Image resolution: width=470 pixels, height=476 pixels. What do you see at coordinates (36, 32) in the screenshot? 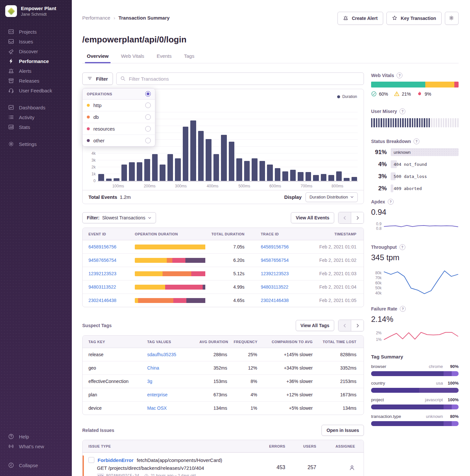
I see `sidebar-item-projects: Projects` at bounding box center [36, 32].